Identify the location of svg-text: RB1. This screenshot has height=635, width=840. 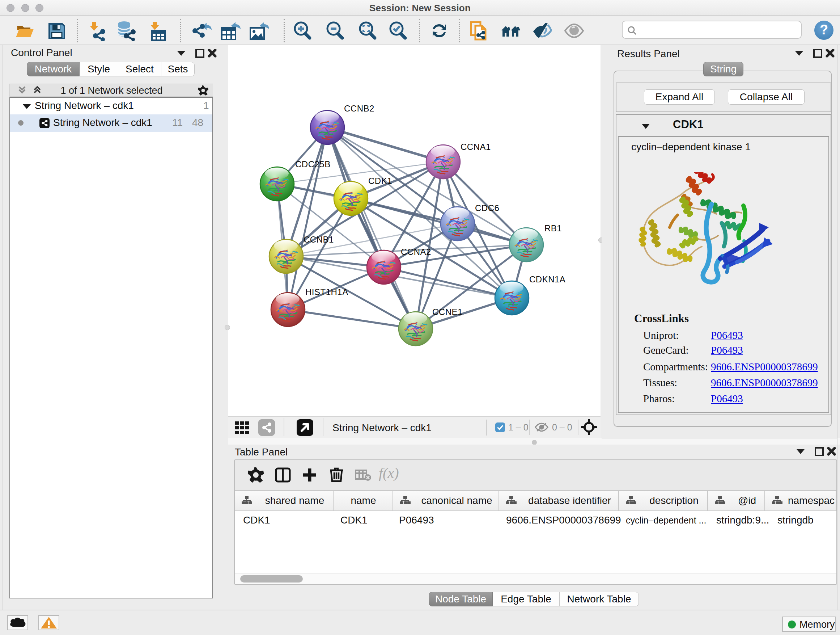
(553, 228).